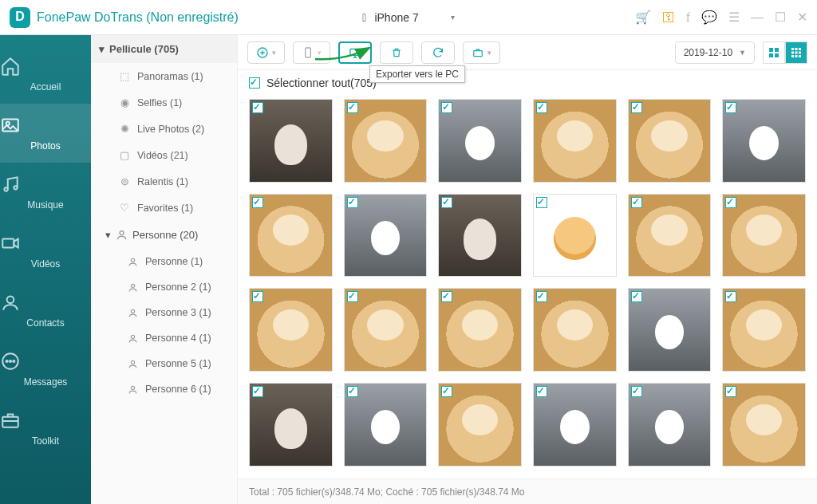 This screenshot has width=817, height=504. What do you see at coordinates (164, 49) in the screenshot?
I see `folder-header-pellicule: ▾ Pellicule (705)` at bounding box center [164, 49].